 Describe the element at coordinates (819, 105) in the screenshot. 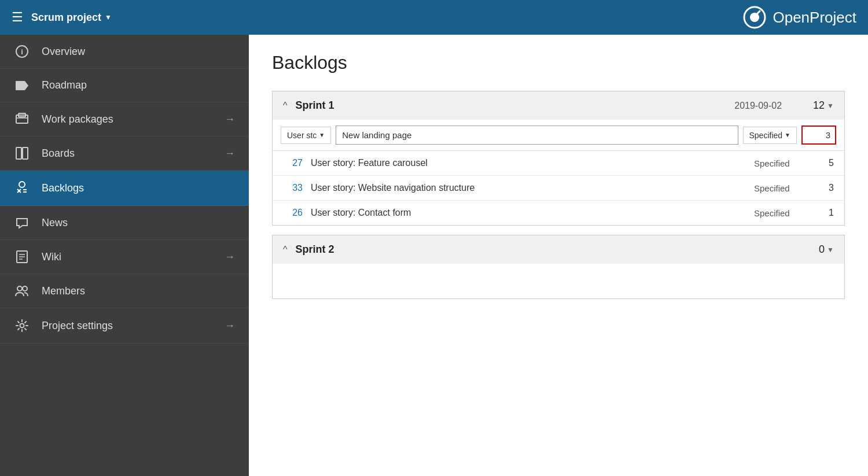

I see `sprint-1-count-value: 12` at that location.